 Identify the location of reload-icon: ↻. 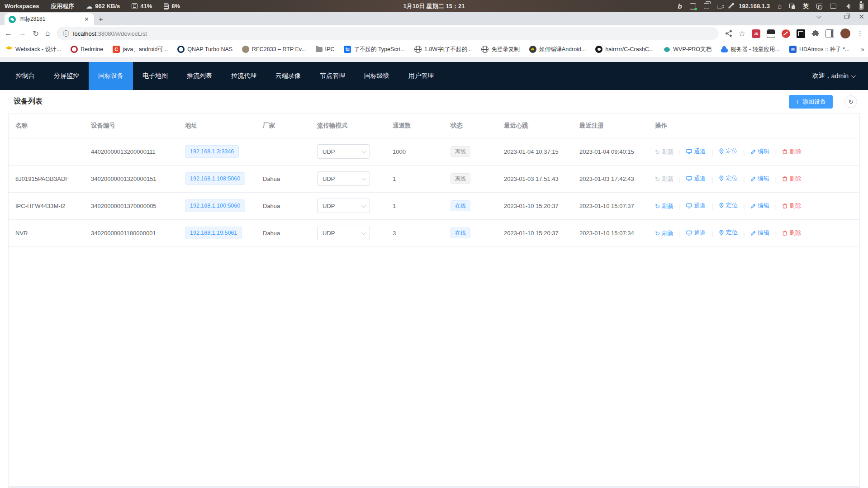
(36, 33).